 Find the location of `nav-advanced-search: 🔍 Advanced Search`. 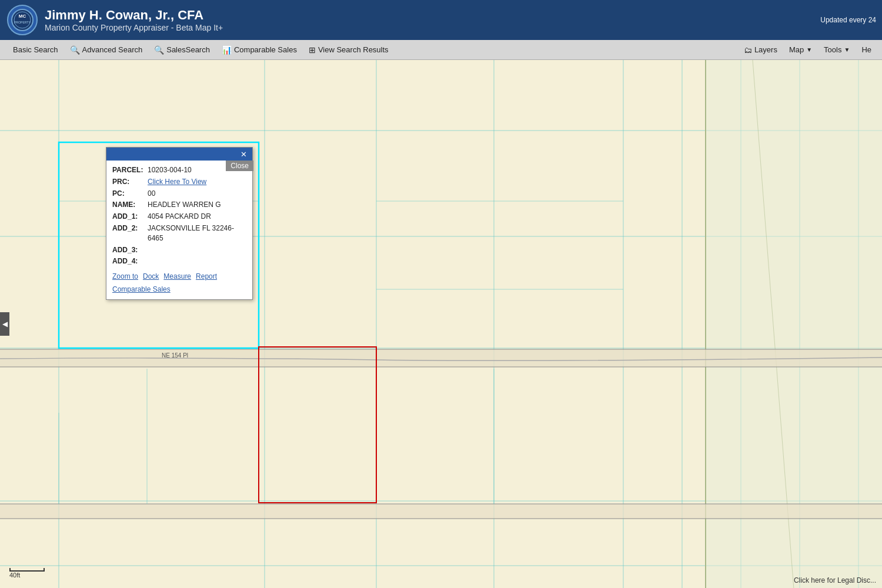

nav-advanced-search: 🔍 Advanced Search is located at coordinates (106, 49).